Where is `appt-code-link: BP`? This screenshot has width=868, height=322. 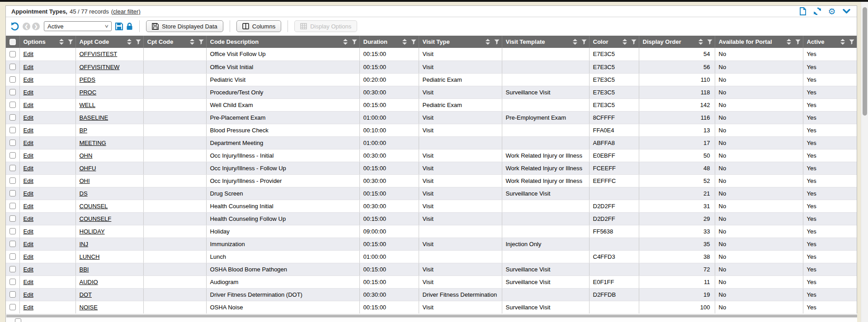 appt-code-link: BP is located at coordinates (83, 130).